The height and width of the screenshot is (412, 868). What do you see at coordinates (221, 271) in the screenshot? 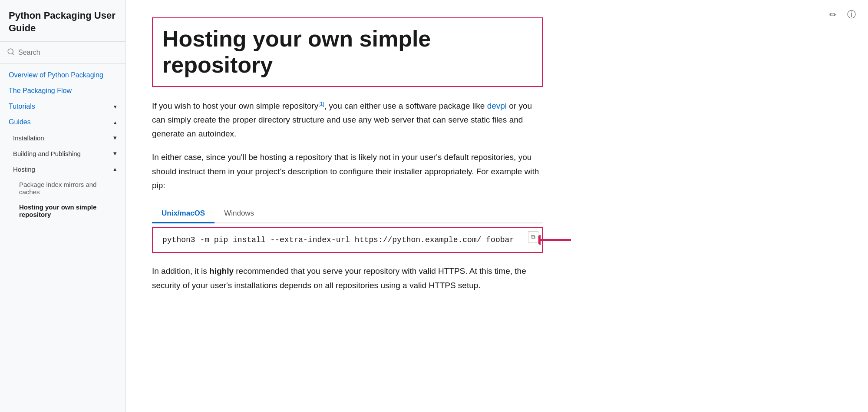
I see `highly-text: highly` at bounding box center [221, 271].